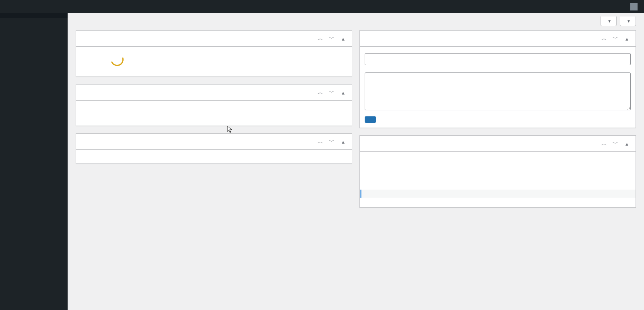  I want to click on comments-link, so click(43, 6).